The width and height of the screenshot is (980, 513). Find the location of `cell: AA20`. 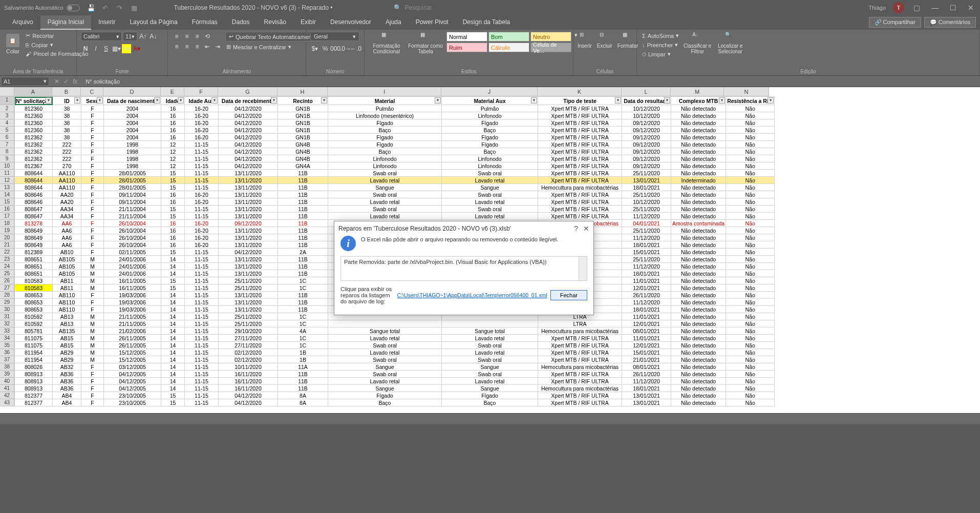

cell: AA20 is located at coordinates (67, 202).